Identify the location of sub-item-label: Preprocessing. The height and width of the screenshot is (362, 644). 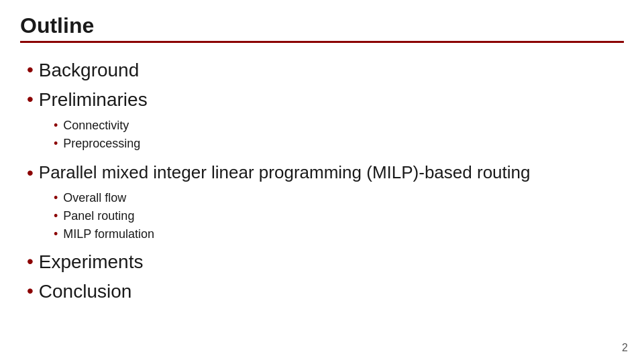
(102, 143).